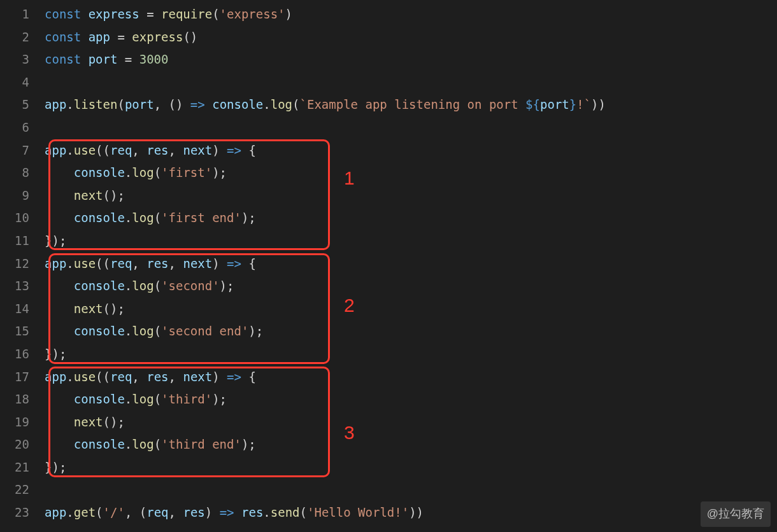  I want to click on token-punc: ((, so click(103, 263).